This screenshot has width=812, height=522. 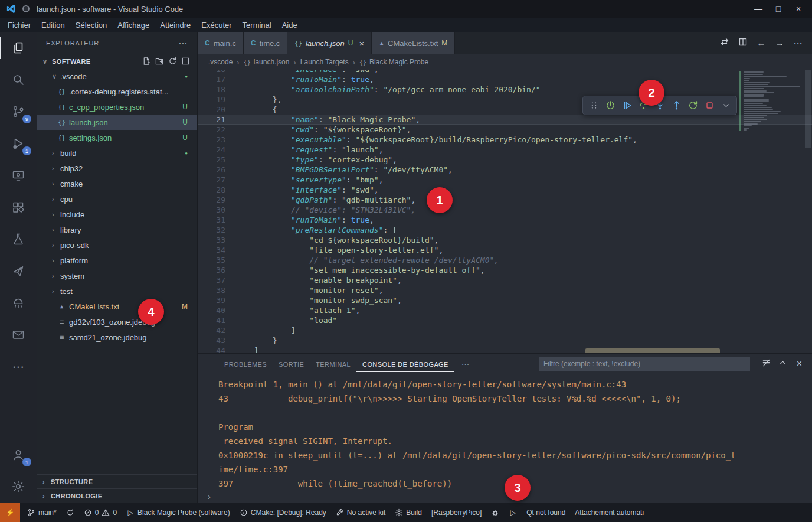 What do you see at coordinates (217, 72) in the screenshot?
I see `line-number: 16` at bounding box center [217, 72].